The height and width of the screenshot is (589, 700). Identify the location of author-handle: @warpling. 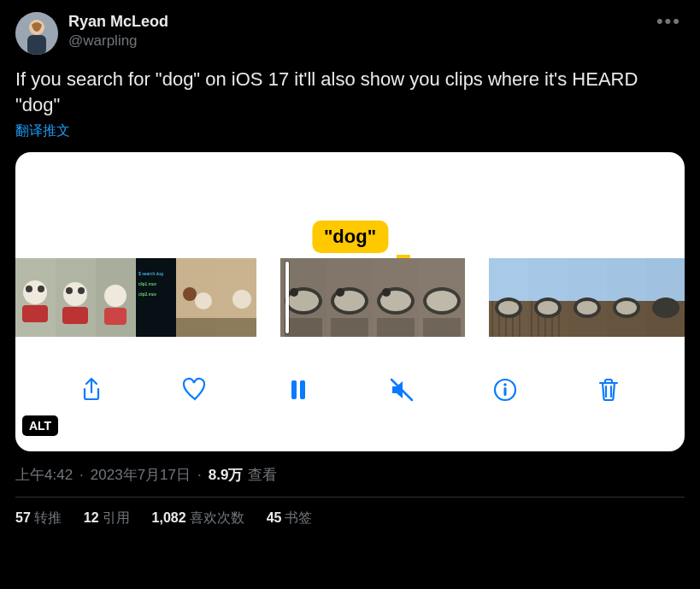
(357, 41).